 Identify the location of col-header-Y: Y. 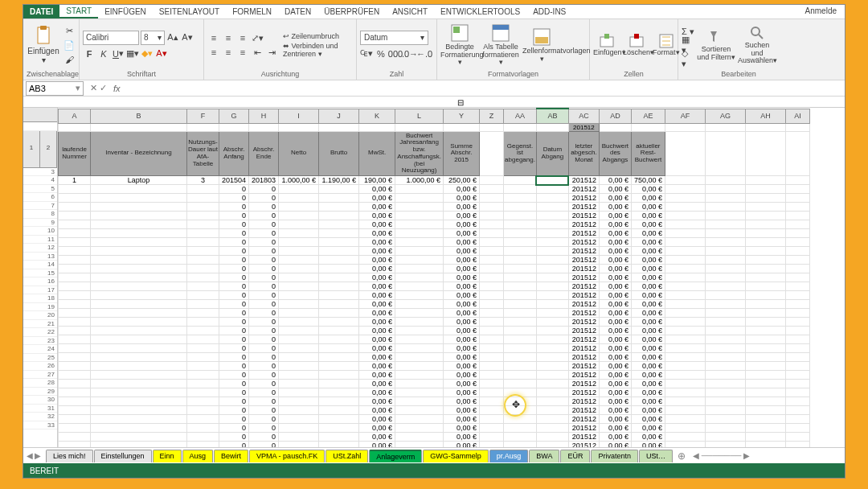
(461, 116).